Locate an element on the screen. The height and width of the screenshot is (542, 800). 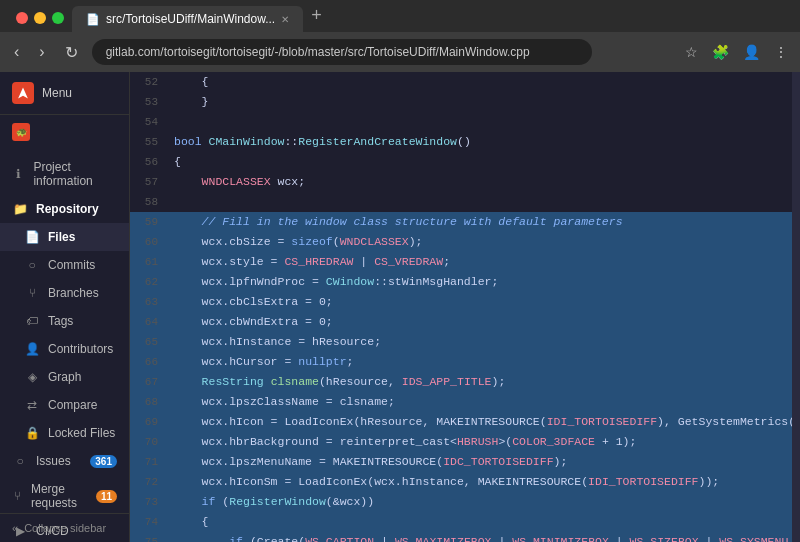
table-row: 55bool CMainWindow::RegisterAndCreateWin… is located at coordinates (465, 142).